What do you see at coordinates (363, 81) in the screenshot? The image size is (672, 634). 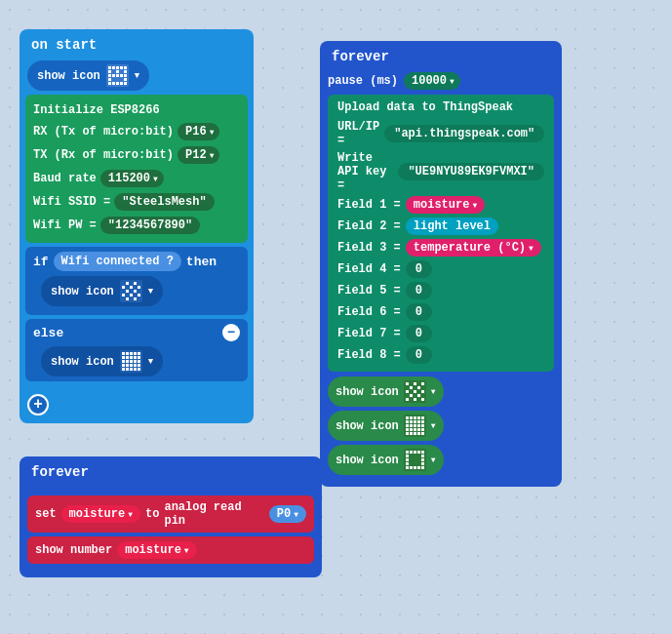 I see `pause-label: pause (ms)` at bounding box center [363, 81].